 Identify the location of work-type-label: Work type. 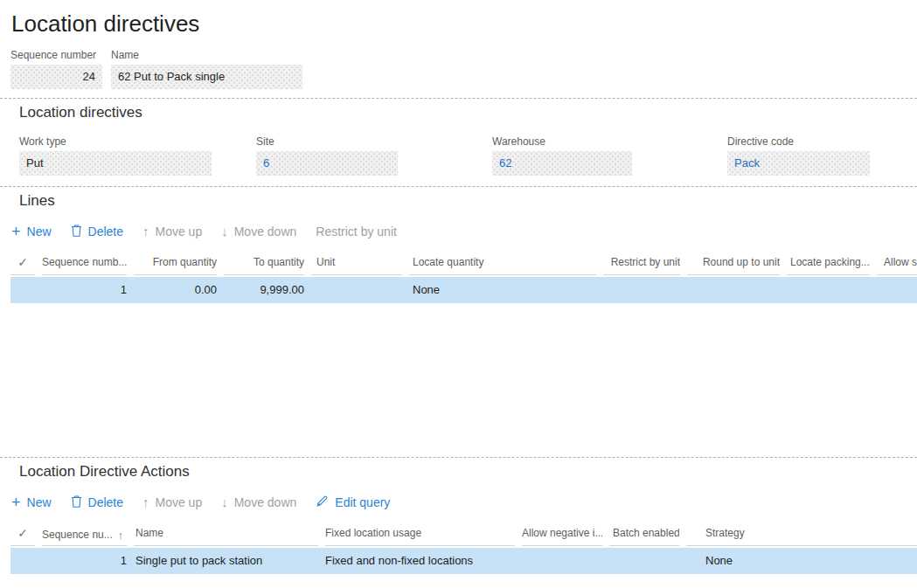
(138, 142).